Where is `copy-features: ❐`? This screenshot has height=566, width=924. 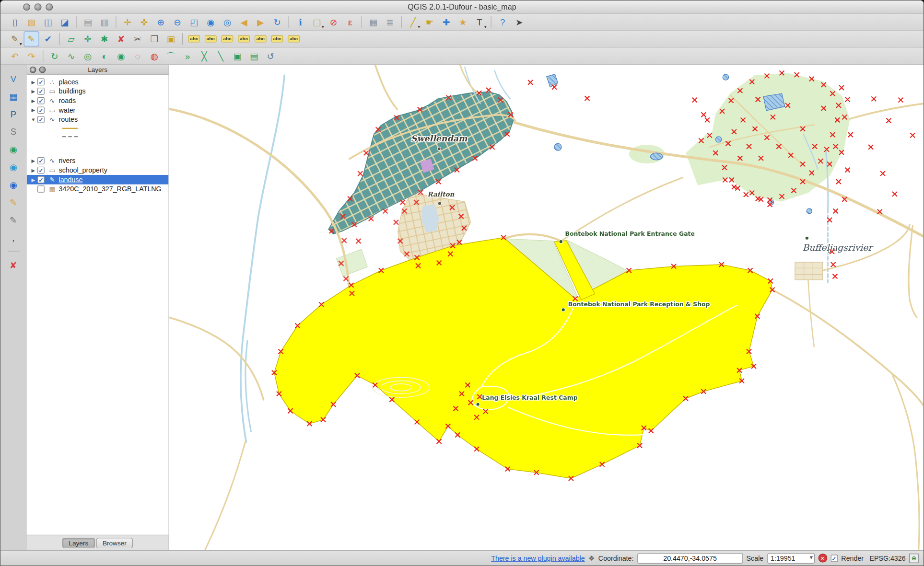
copy-features: ❐ is located at coordinates (154, 39).